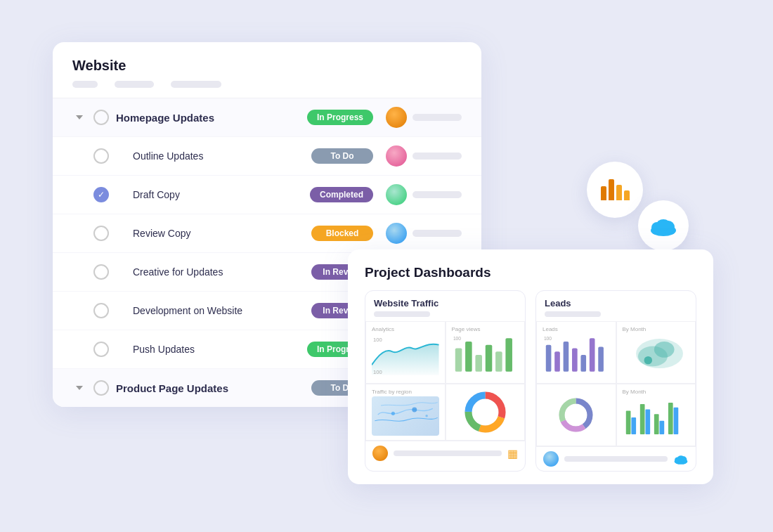 This screenshot has height=532, width=773. Describe the element at coordinates (531, 273) in the screenshot. I see `dashboard-title: Project Dashboards` at that location.